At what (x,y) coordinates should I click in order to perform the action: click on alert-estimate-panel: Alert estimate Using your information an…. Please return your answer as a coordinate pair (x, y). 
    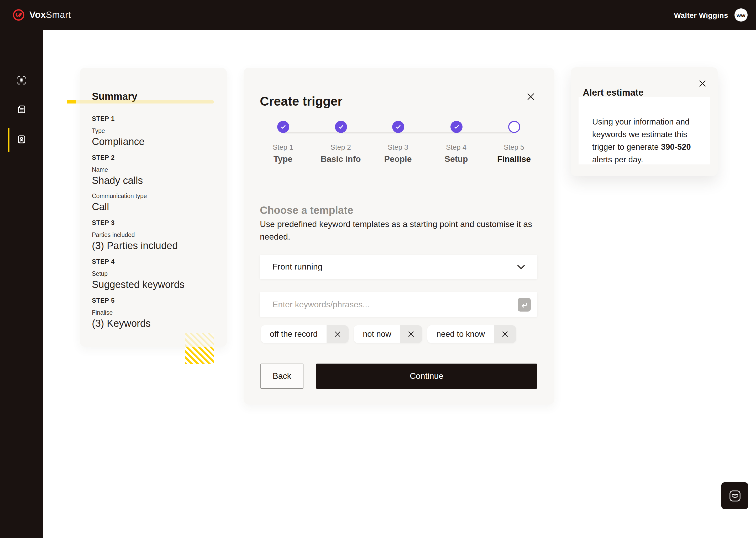
    Looking at the image, I should click on (644, 122).